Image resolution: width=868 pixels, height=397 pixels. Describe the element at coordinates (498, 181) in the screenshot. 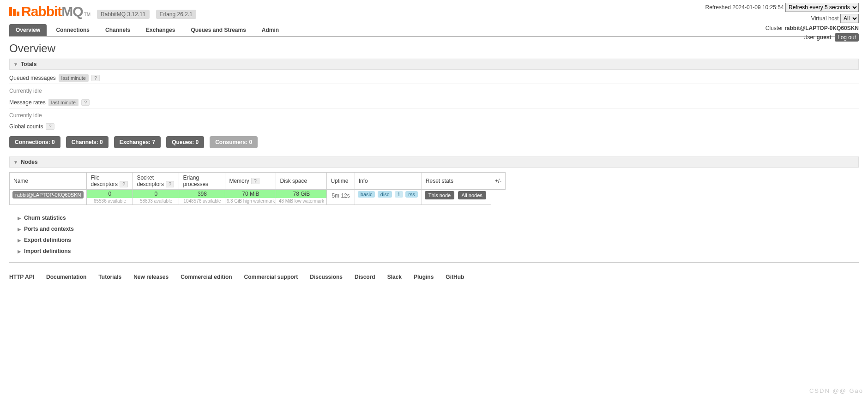

I see `col-pm: +/-` at that location.